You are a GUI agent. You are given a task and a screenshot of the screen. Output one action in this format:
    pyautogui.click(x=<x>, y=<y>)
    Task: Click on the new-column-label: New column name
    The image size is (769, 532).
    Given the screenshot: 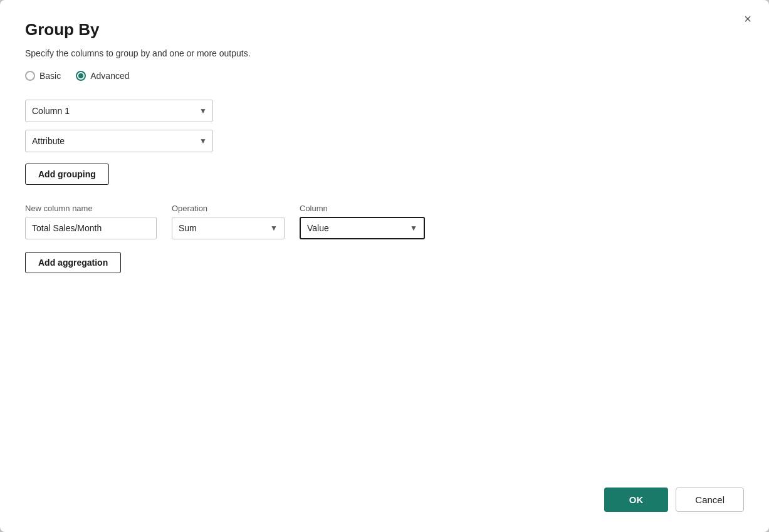 What is the action you would take?
    pyautogui.click(x=91, y=208)
    